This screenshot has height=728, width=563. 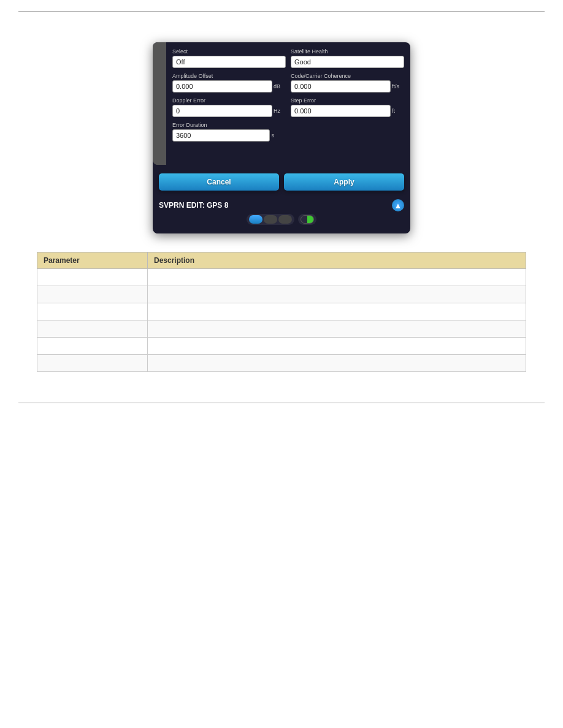 What do you see at coordinates (229, 111) in the screenshot?
I see `doppler-error-input-wrap: Hz` at bounding box center [229, 111].